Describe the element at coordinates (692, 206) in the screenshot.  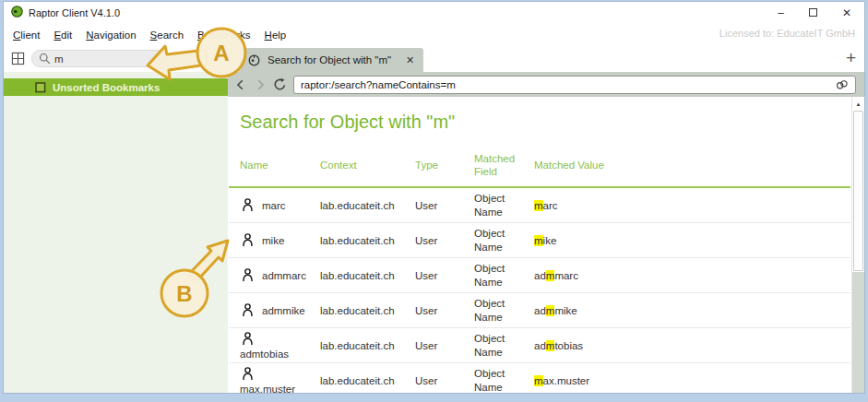
I see `matched-value: marc` at that location.